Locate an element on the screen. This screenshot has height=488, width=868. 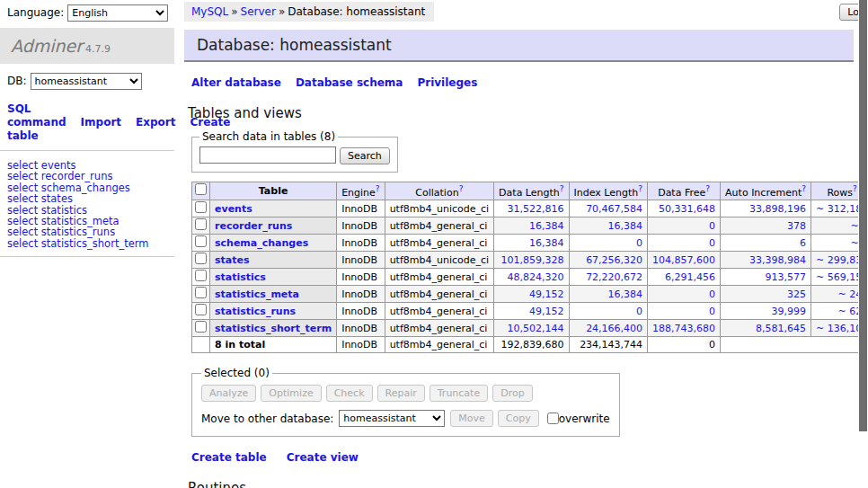
auto-increment-link: 6 is located at coordinates (803, 243).